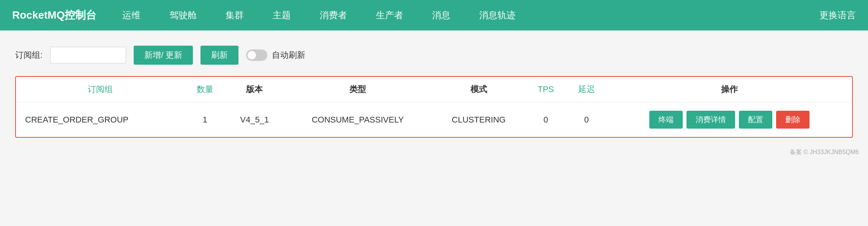 This screenshot has width=868, height=226. I want to click on delete-button: 删除, so click(793, 119).